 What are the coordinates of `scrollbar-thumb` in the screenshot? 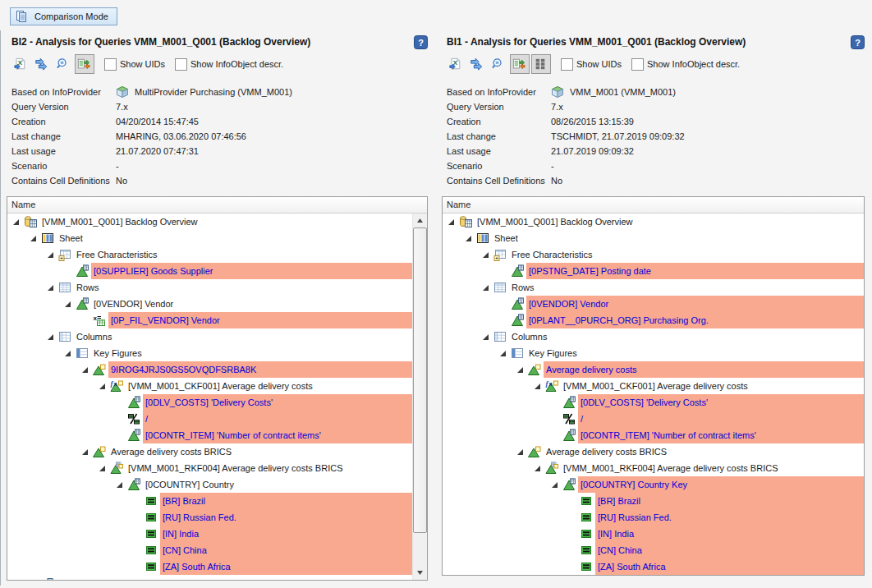 It's located at (420, 380).